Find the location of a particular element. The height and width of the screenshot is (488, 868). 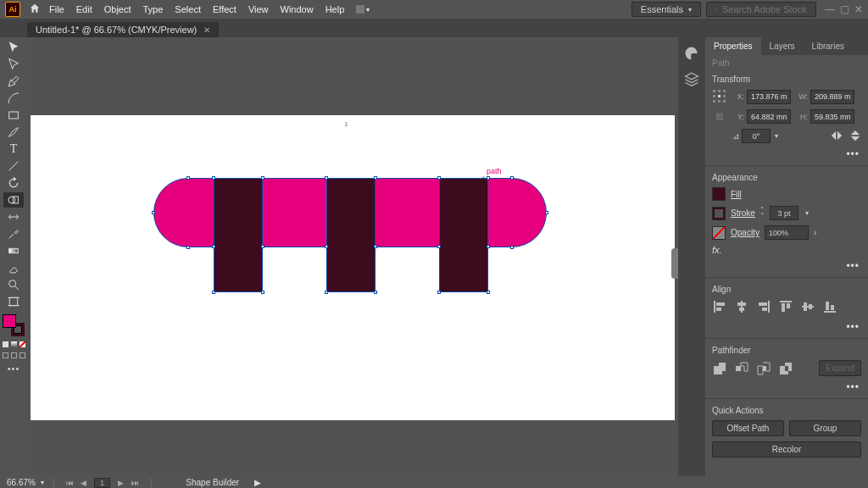

arrange-documents-icon: ▾ is located at coordinates (363, 9).